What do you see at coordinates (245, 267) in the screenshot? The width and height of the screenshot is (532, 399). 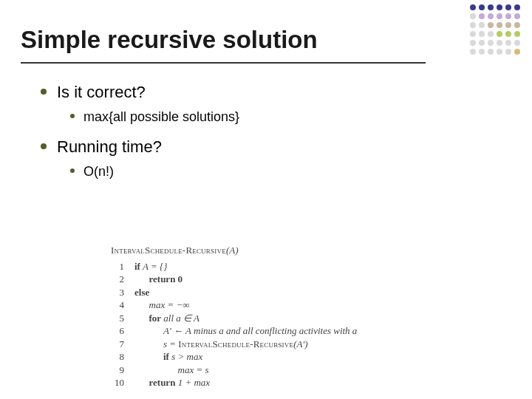 I see `line-body: if A = {}` at bounding box center [245, 267].